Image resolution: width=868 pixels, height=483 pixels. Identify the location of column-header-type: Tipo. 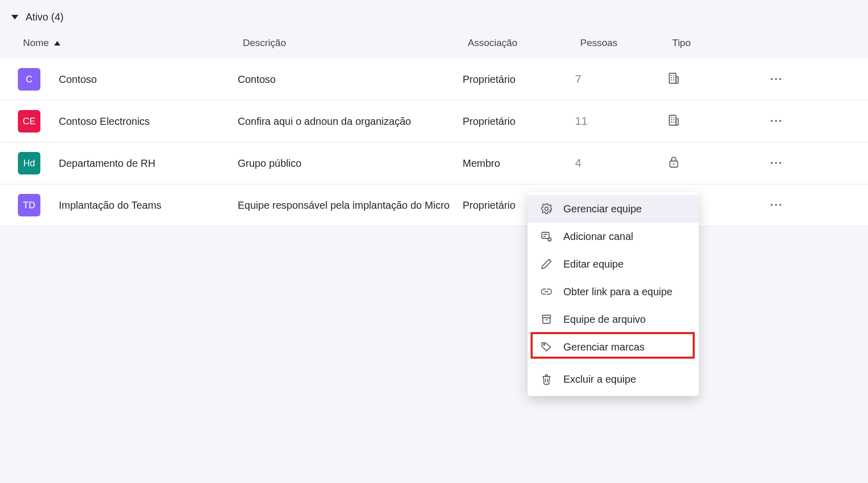
(721, 43).